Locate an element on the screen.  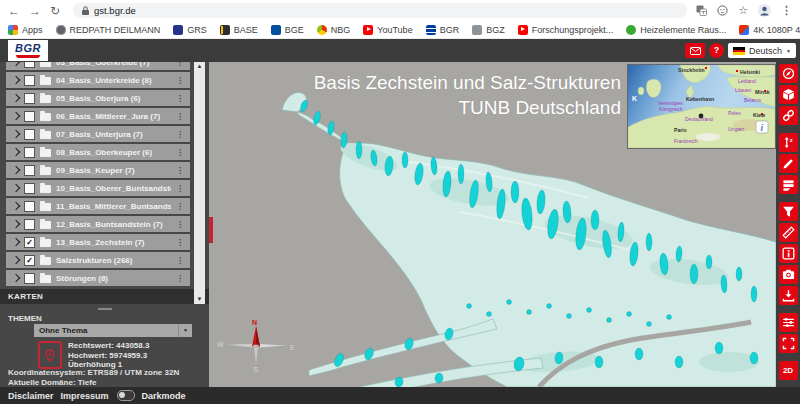
inset-info-button: i is located at coordinates (762, 127).